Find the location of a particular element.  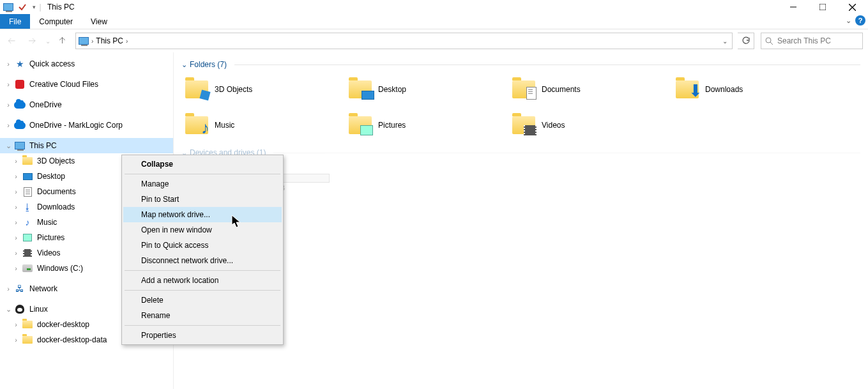

ctx-rename: Rename is located at coordinates (202, 316).